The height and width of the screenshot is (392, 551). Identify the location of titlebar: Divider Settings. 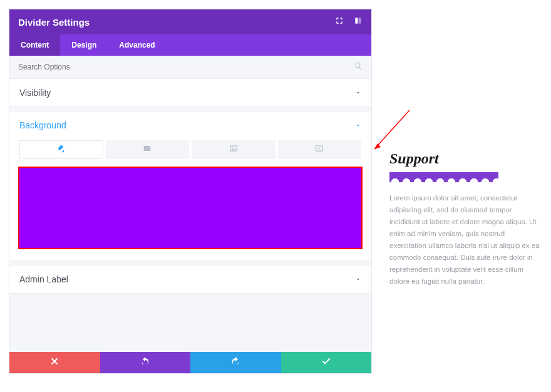
(190, 22).